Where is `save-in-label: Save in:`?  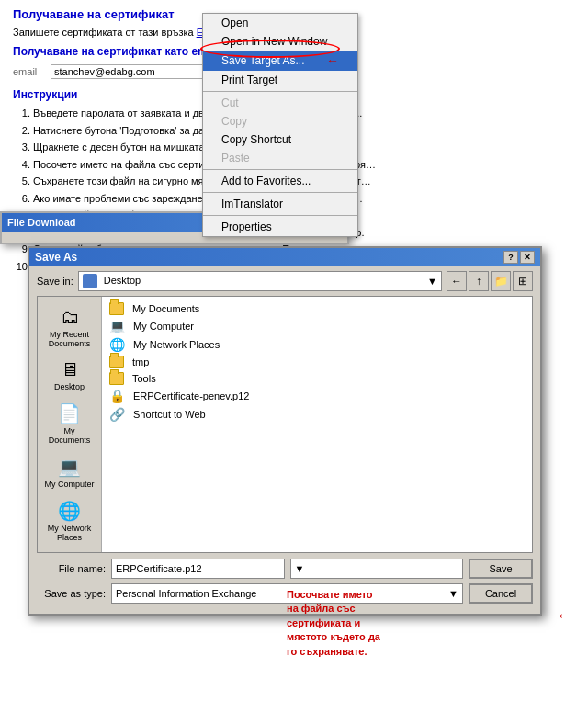
save-in-label: Save in: is located at coordinates (55, 281).